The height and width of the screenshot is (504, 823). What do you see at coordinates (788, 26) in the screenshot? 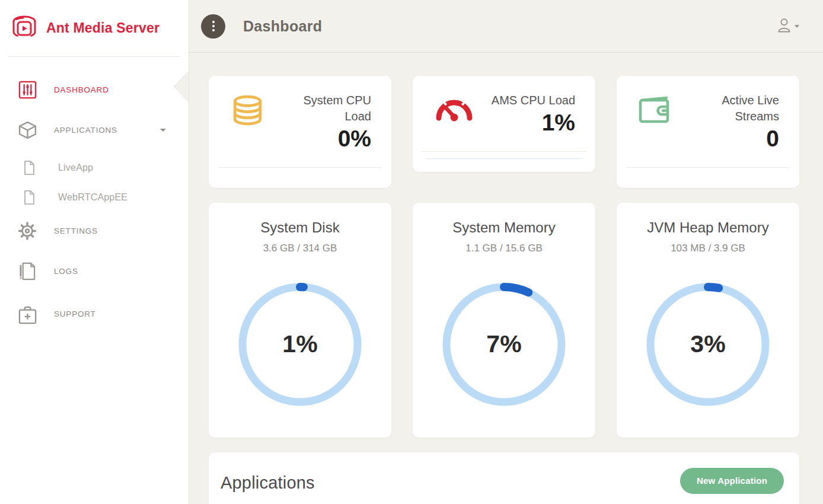
I see `user-menu-button` at bounding box center [788, 26].